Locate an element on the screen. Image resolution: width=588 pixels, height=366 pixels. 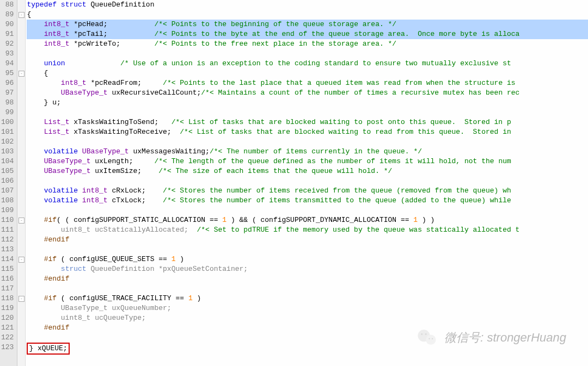
code-line: typedef struct QueueDefinition is located at coordinates (307, 5).